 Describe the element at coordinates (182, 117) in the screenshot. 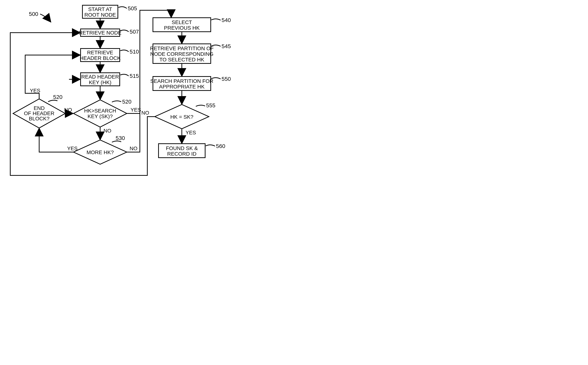

I see `text-hkeqsk: HK = SK?` at that location.